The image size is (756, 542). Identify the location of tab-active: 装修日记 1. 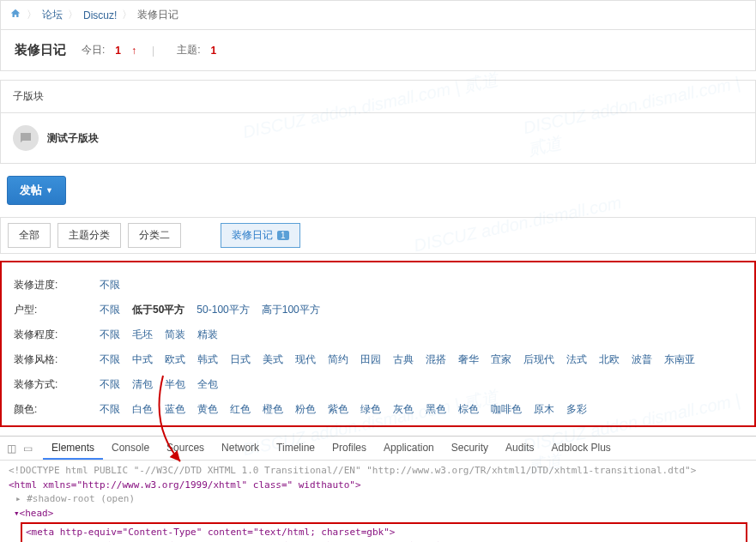
(261, 235).